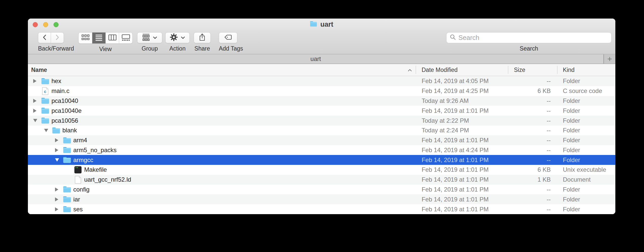  Describe the element at coordinates (569, 70) in the screenshot. I see `column-header-kind: Kind` at that location.